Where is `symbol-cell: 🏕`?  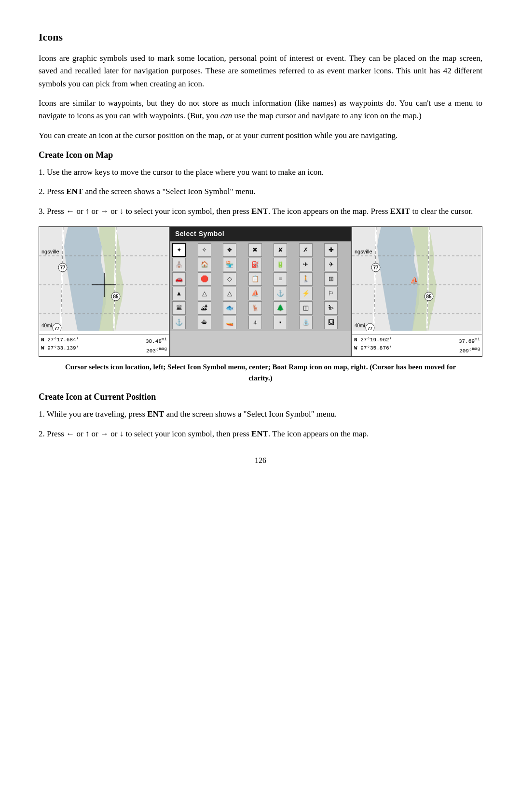
symbol-cell: 🏕 is located at coordinates (205, 308).